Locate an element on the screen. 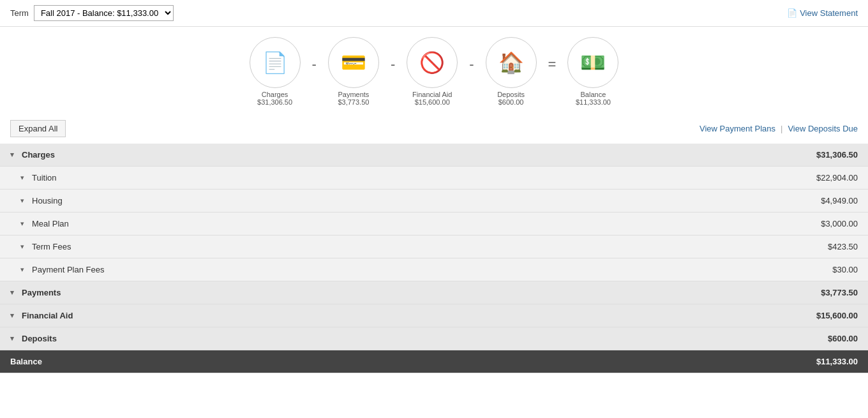 This screenshot has height=418, width=868. row-value-term-fees: $423.50 is located at coordinates (842, 246).